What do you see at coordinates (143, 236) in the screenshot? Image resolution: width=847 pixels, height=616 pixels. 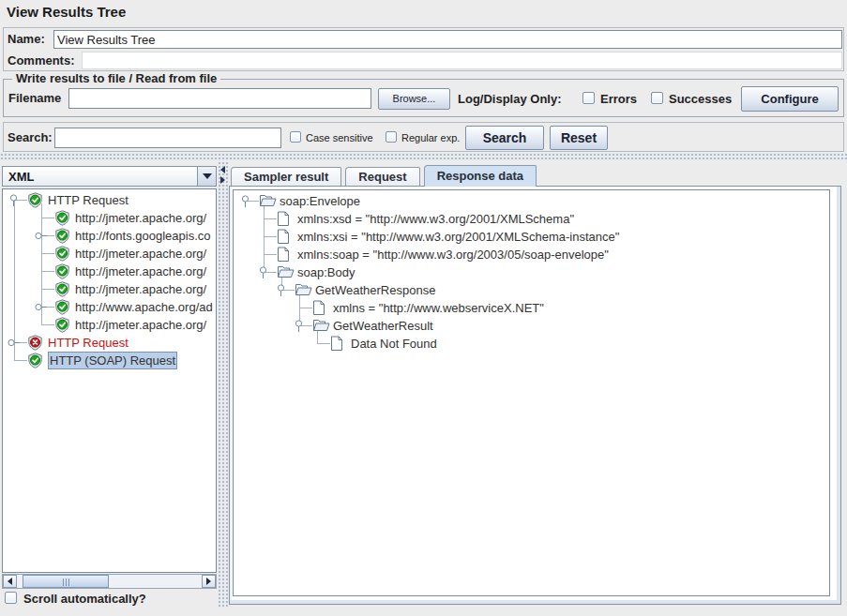 I see `tree-node-label: http://fonts.googleapis.co` at bounding box center [143, 236].